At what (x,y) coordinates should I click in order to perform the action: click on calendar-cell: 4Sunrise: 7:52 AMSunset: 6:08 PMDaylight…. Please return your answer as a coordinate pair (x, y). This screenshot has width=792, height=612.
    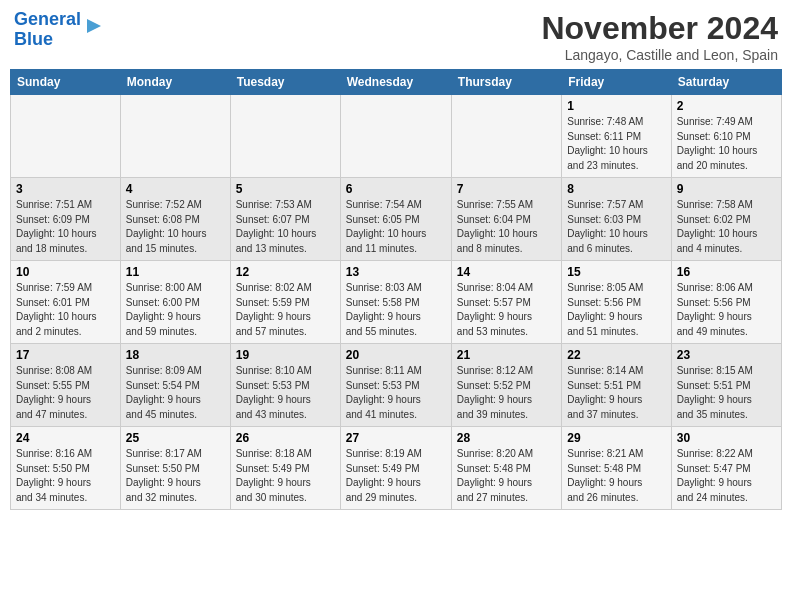
    Looking at the image, I should click on (175, 220).